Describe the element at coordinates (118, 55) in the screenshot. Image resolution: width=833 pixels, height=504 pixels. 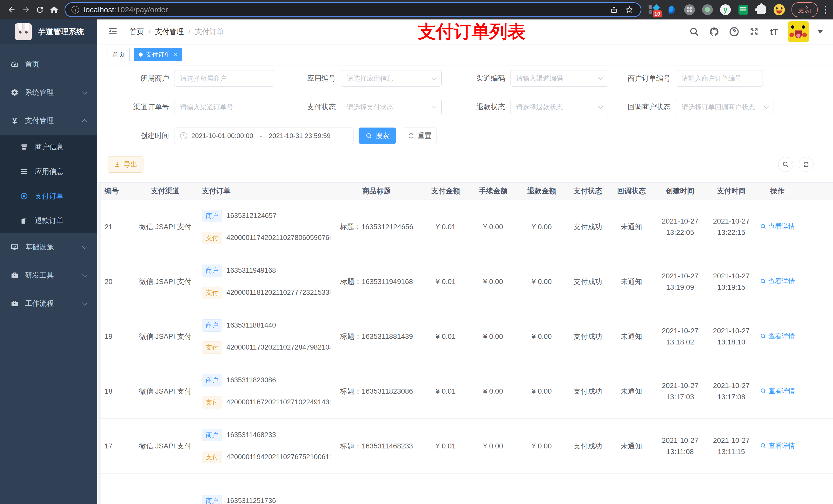
I see `tag-home: 首页` at that location.